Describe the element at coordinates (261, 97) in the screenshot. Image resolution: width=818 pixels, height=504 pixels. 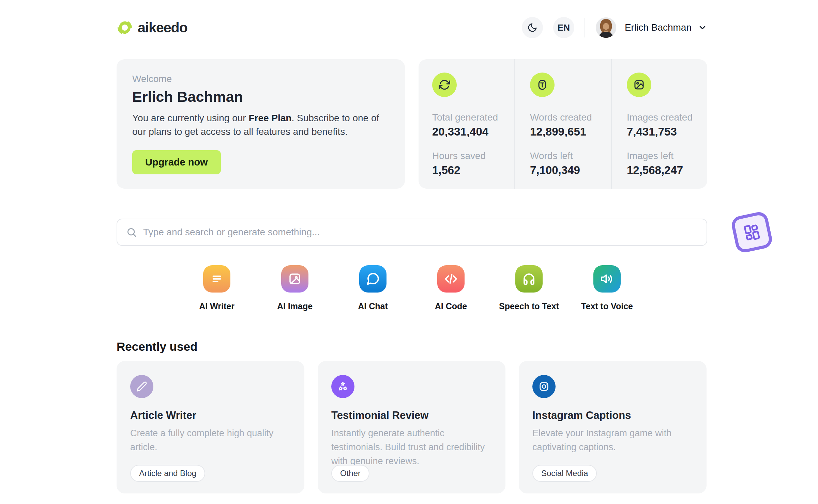
I see `welcome-user-name: Erlich Bachman` at that location.